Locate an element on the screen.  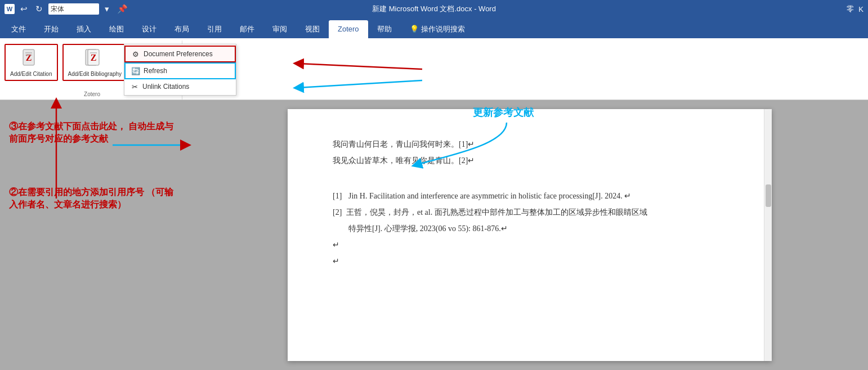
references-section: [1] Jin H. Facilitation and interference… is located at coordinates (530, 213).